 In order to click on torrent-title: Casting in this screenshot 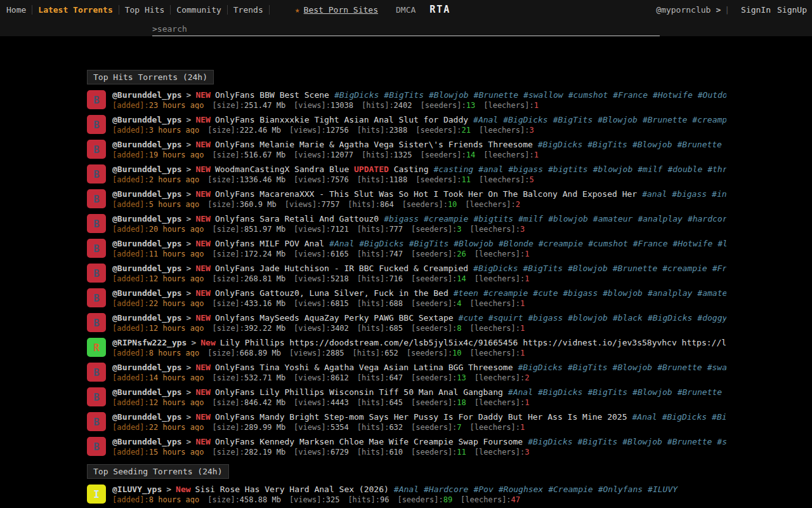, I will do `click(409, 169)`.